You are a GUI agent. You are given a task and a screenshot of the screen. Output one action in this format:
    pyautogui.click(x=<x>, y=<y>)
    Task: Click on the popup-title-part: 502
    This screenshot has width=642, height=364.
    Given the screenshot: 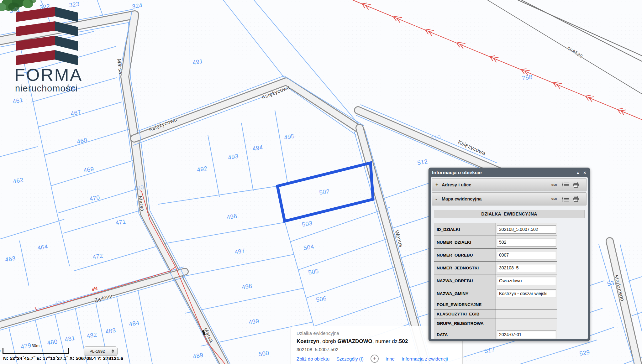 What is the action you would take?
    pyautogui.click(x=403, y=341)
    